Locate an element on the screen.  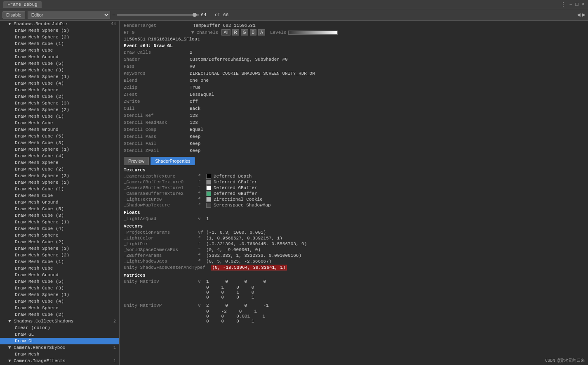
channel-r-btn: R is located at coordinates (236, 32).